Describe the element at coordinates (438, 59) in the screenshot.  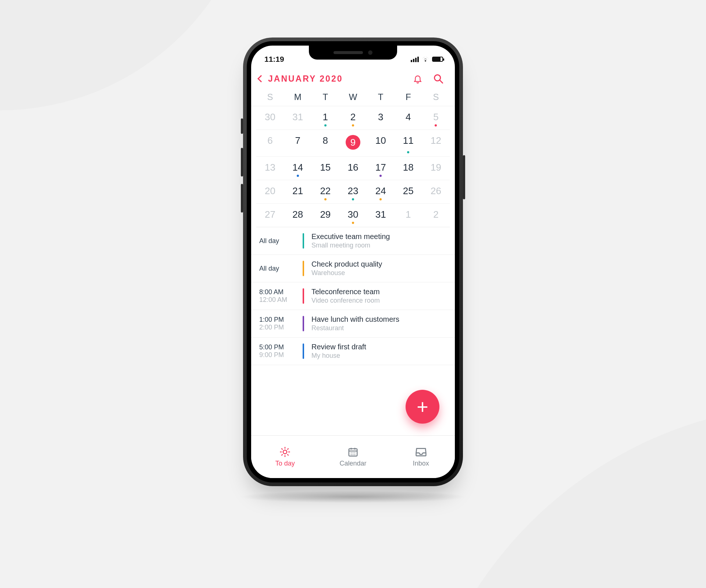
I see `battery-icon` at that location.